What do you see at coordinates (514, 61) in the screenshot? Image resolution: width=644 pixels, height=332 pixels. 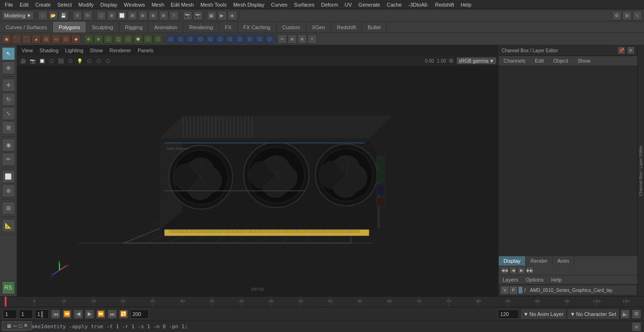 I see `cb-tab-channels: Channels` at bounding box center [514, 61].